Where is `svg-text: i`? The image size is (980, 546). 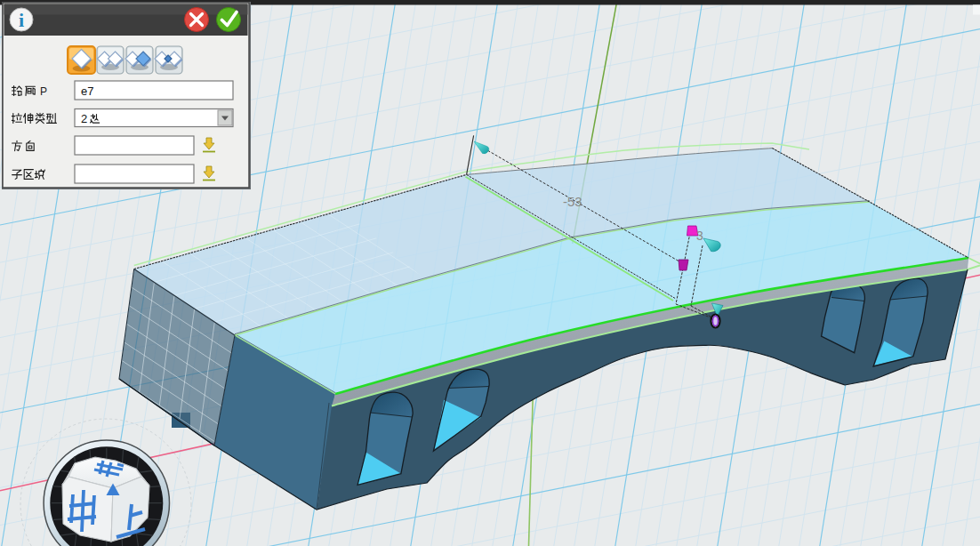
svg-text: i is located at coordinates (21, 20).